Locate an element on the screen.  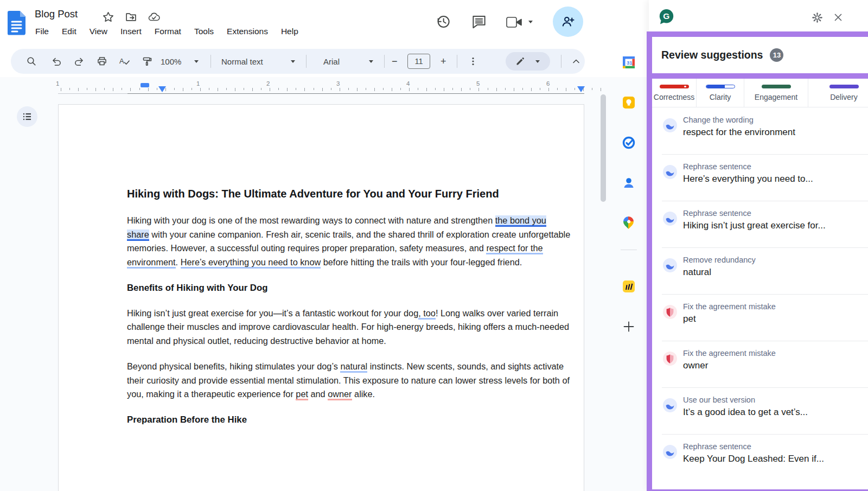
first-line-indent-marker is located at coordinates (145, 85).